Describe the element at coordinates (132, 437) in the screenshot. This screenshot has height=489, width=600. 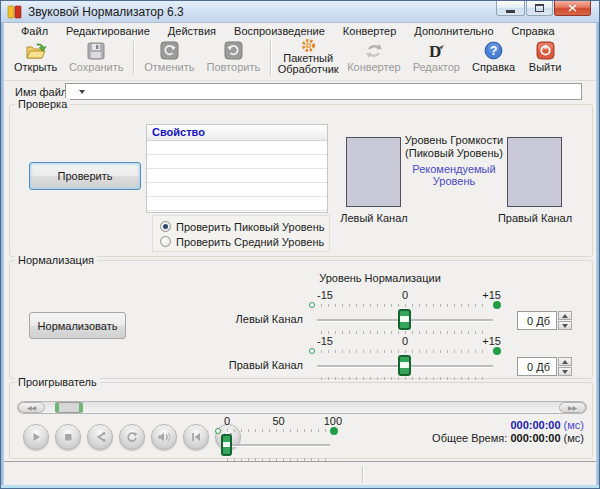
I see `repeat-icon` at that location.